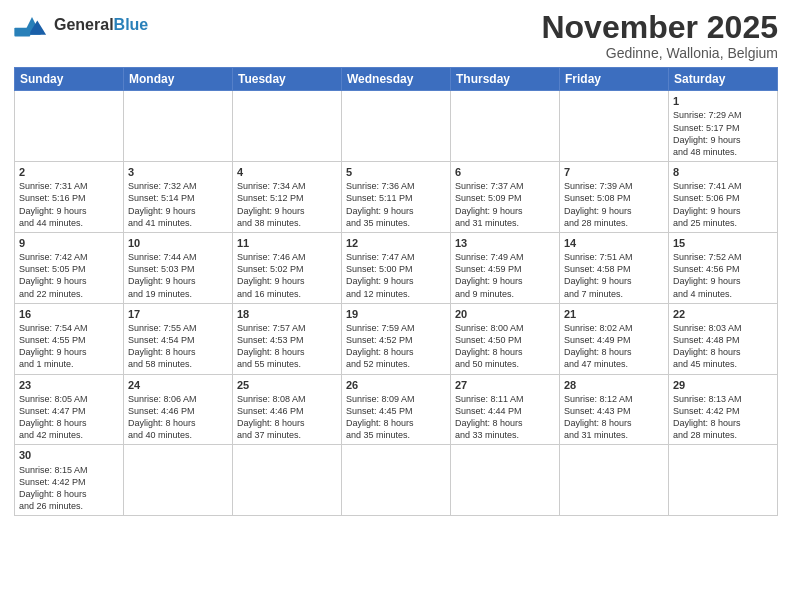 The width and height of the screenshot is (792, 612). Describe the element at coordinates (723, 385) in the screenshot. I see `day-number: 29` at that location.